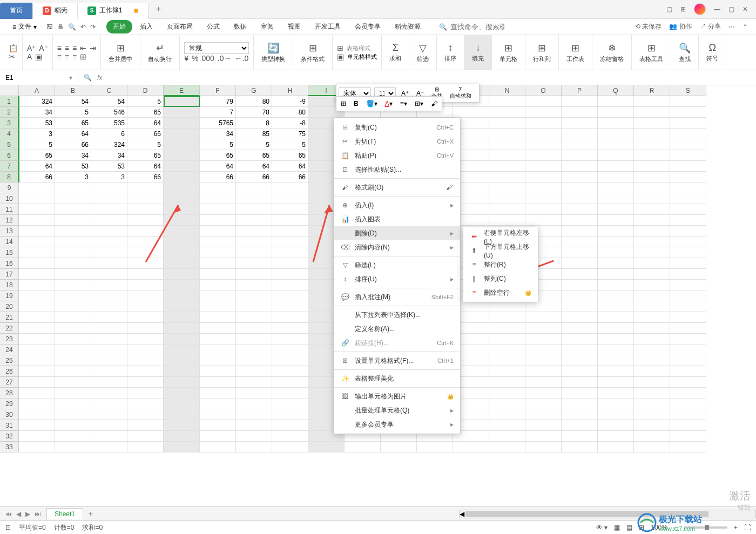  Describe the element at coordinates (109, 91) in the screenshot. I see `col-header-C: C` at that location.